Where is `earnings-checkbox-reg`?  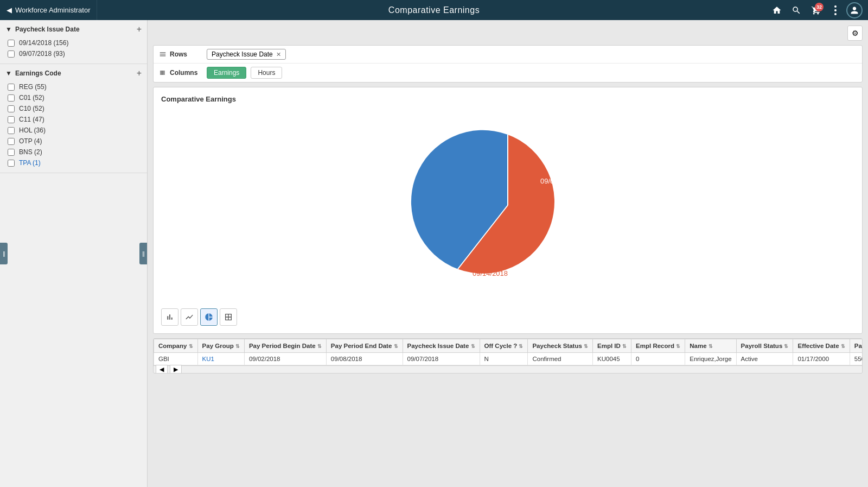
earnings-checkbox-reg is located at coordinates (11, 87).